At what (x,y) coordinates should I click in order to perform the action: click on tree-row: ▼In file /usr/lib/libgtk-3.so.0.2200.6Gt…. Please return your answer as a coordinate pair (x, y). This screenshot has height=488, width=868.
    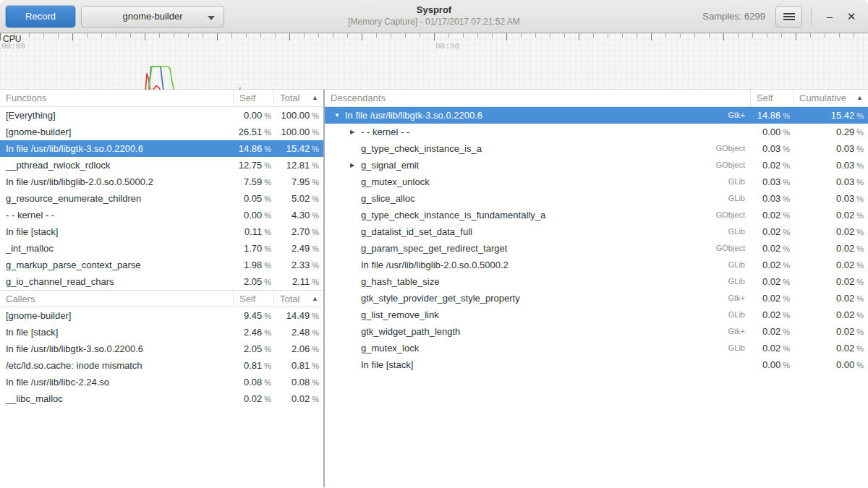
    Looking at the image, I should click on (596, 116).